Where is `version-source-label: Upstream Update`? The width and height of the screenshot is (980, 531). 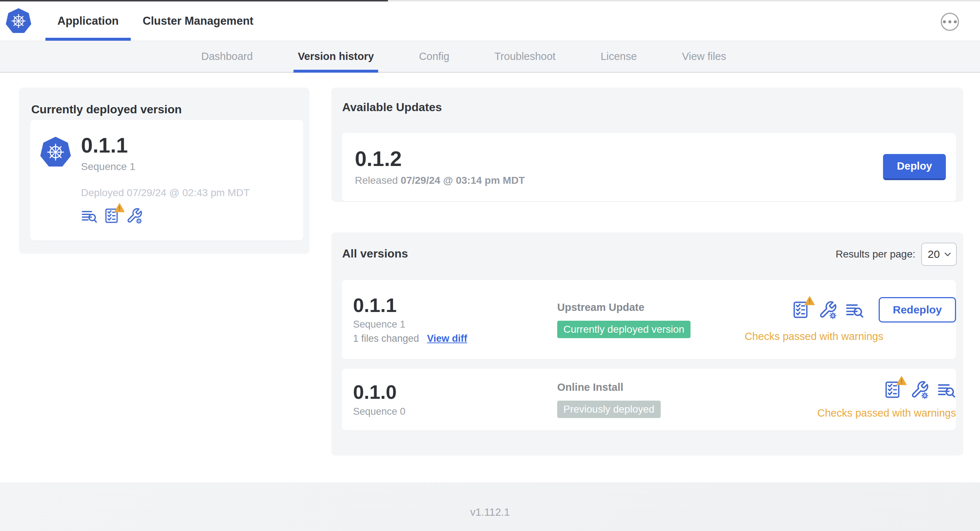 version-source-label: Upstream Update is located at coordinates (601, 307).